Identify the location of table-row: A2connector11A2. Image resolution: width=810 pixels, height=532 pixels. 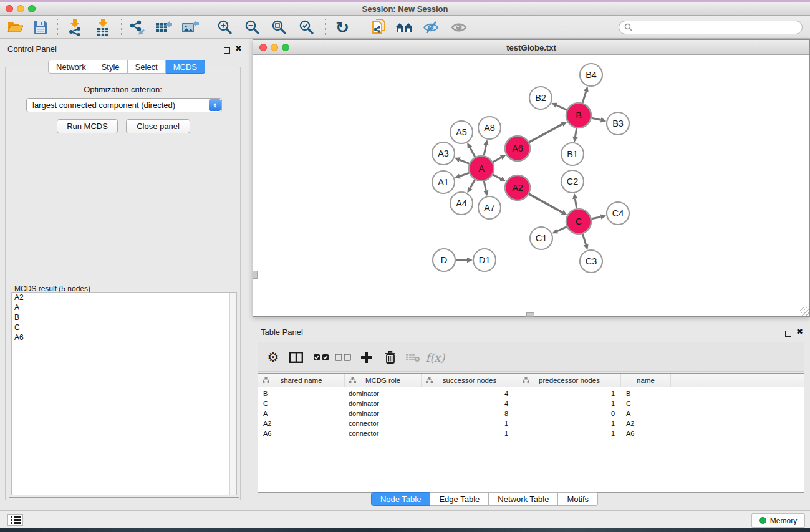
(531, 423).